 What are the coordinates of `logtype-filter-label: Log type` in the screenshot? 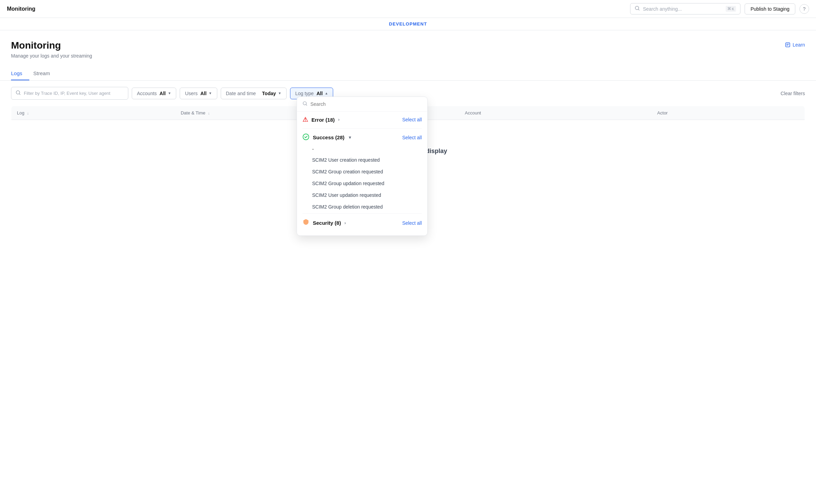 It's located at (305, 93).